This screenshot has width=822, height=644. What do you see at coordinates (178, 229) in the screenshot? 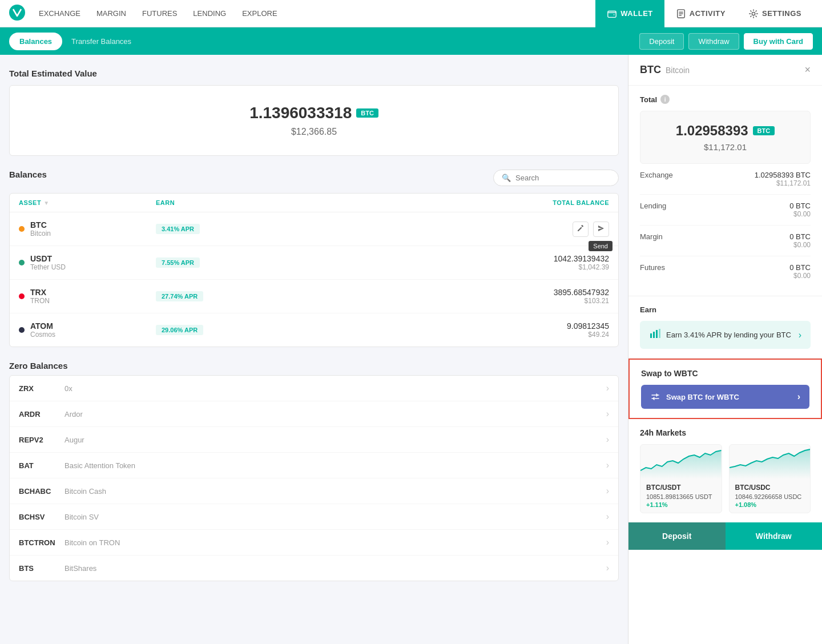
I see `earn-rate-btc: 3.41% APR` at bounding box center [178, 229].